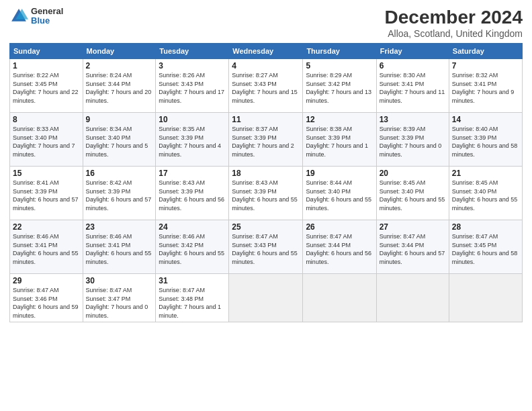 The height and width of the screenshot is (411, 532). What do you see at coordinates (46, 97) in the screenshot?
I see `day-info: Daylight: 7 hours and 22 minutes.` at bounding box center [46, 97].